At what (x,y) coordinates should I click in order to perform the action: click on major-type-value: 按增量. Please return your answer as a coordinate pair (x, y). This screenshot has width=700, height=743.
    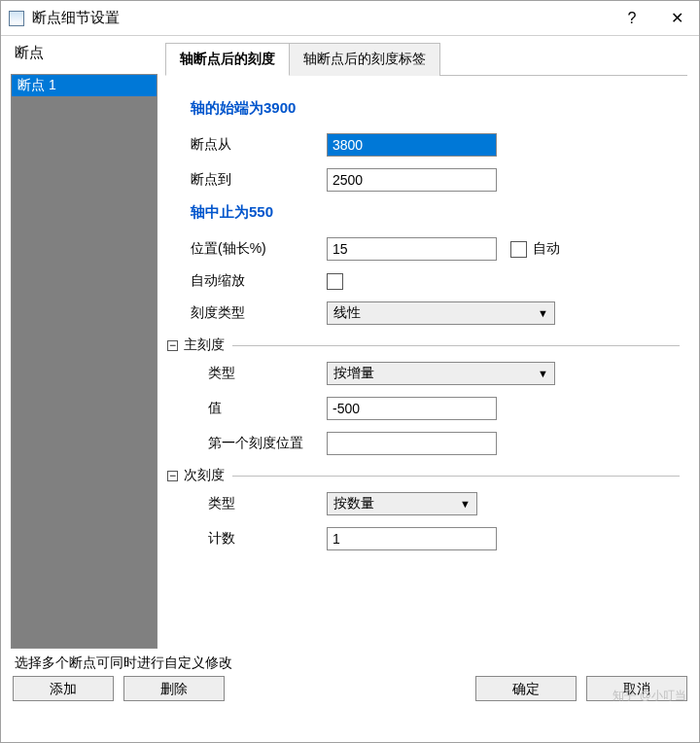
    Looking at the image, I should click on (354, 373).